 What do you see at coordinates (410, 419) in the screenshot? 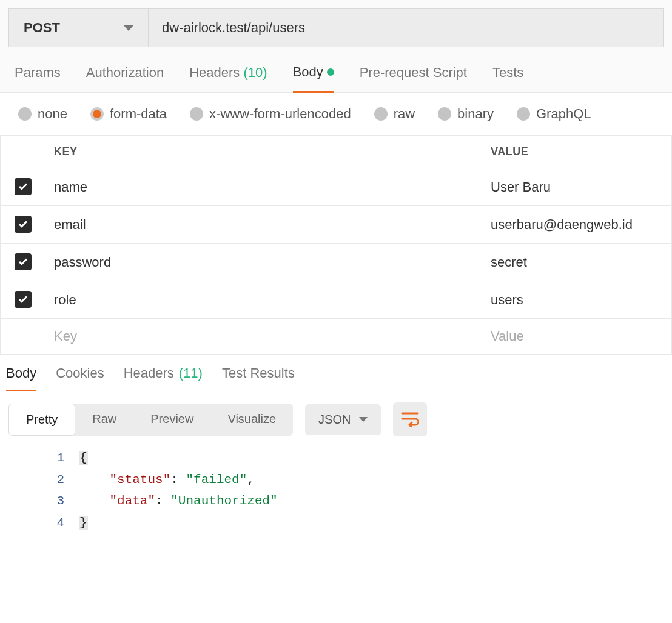
I see `wrap-lines-button` at bounding box center [410, 419].